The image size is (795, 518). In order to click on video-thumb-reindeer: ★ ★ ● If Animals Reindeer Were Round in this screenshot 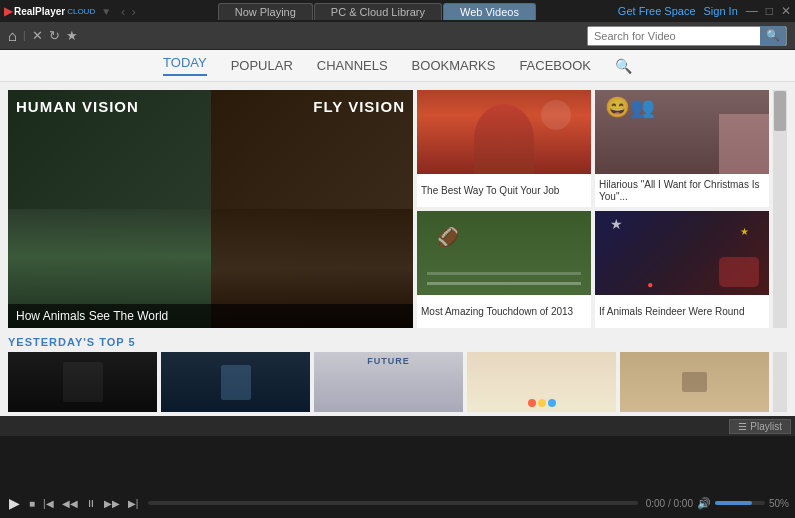, I will do `click(682, 270)`.